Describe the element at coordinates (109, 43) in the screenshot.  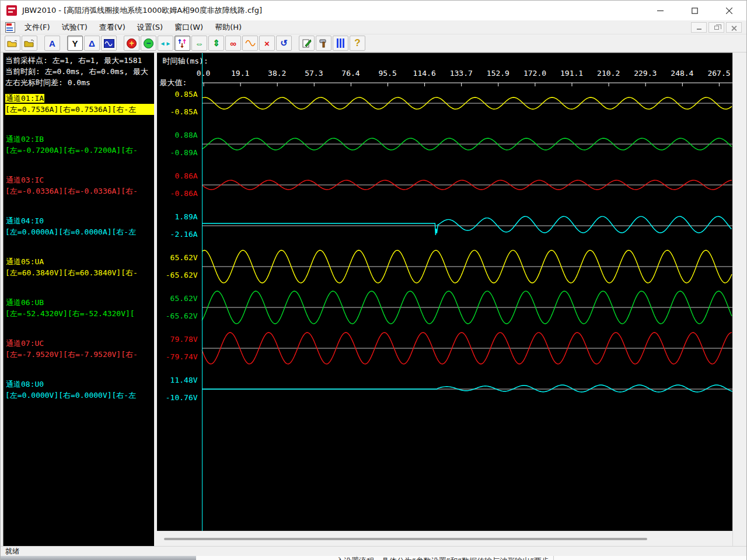
I see `waveform-screen-icon` at that location.